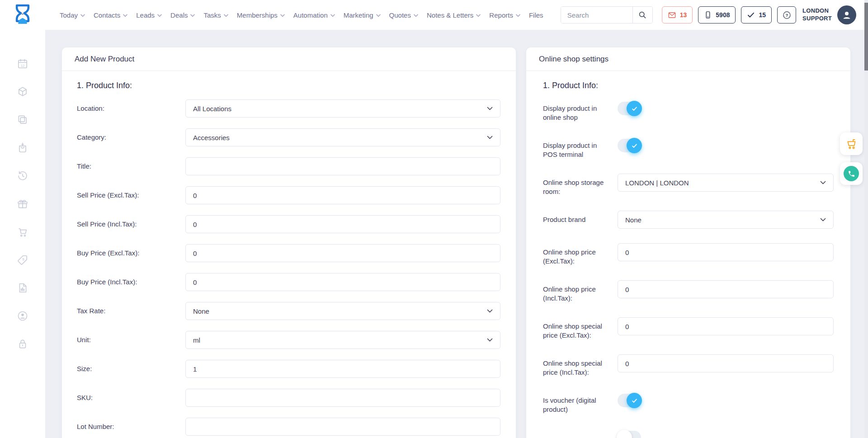  Describe the element at coordinates (131, 424) in the screenshot. I see `field-label: Lot Number:` at that location.